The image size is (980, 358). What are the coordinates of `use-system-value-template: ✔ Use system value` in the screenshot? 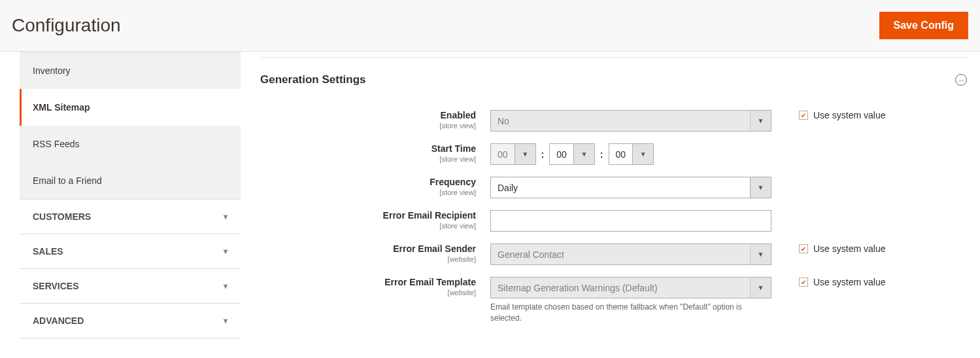 It's located at (842, 282).